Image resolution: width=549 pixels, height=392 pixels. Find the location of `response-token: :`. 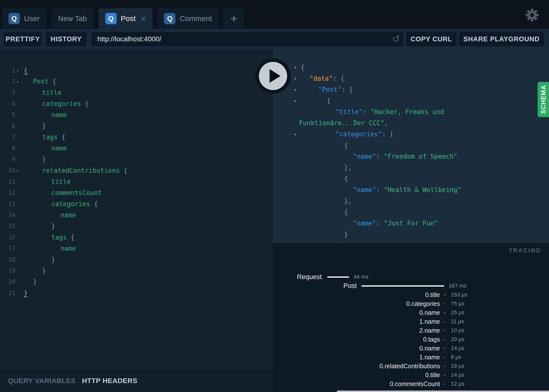

response-token: : is located at coordinates (380, 156).